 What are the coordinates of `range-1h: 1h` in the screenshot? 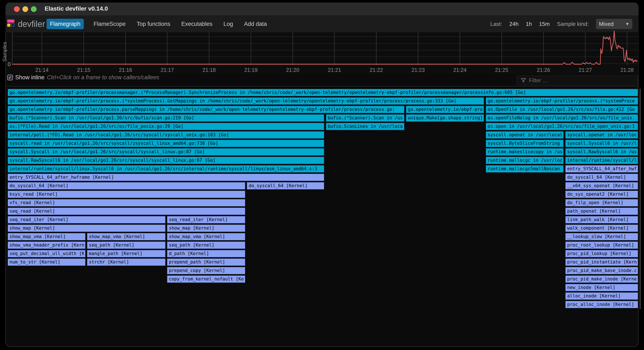 It's located at (529, 24).